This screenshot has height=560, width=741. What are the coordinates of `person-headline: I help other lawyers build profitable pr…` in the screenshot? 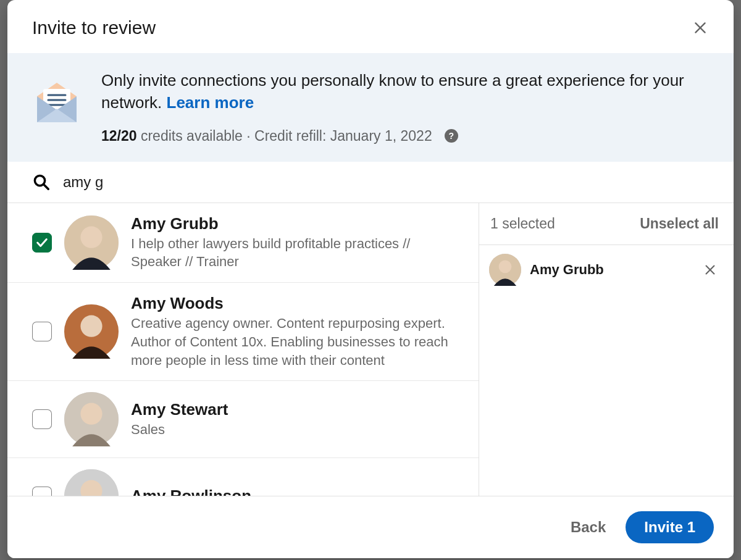 It's located at (298, 253).